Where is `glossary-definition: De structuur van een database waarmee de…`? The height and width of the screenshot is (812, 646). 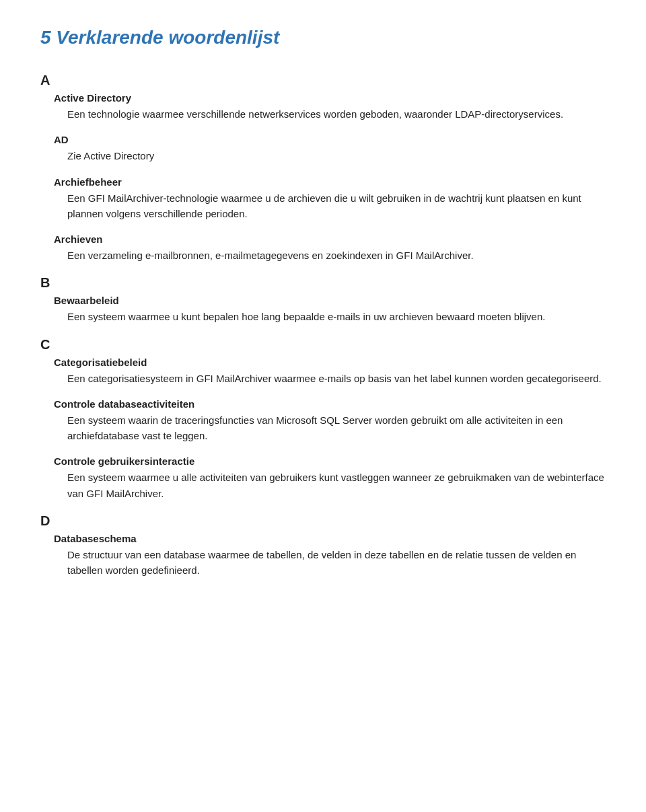
glossary-definition: De structuur van een database waarmee de… is located at coordinates (336, 562).